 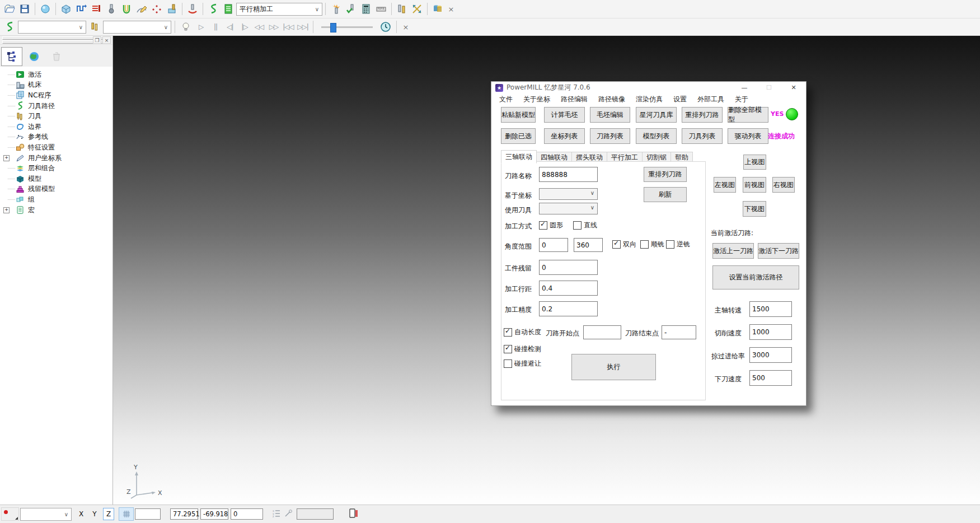 What do you see at coordinates (334, 28) in the screenshot?
I see `speed-slider-handle` at bounding box center [334, 28].